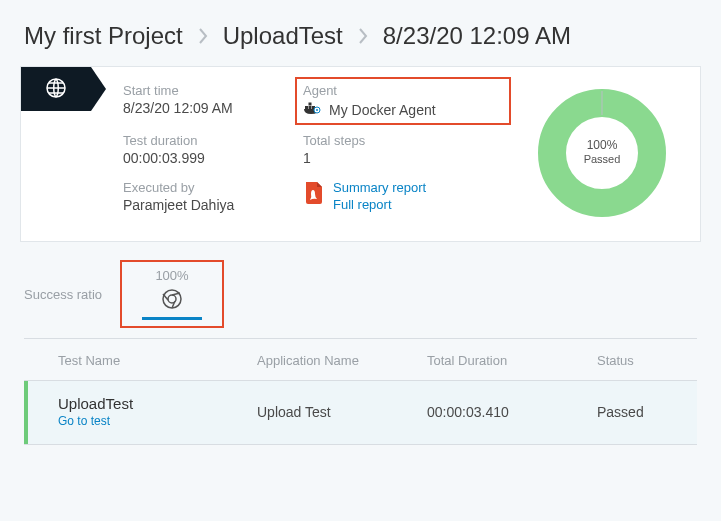  What do you see at coordinates (306, 148) in the screenshot?
I see `info-grid: Start time 8/23/20 12:09 AM Agent` at bounding box center [306, 148].